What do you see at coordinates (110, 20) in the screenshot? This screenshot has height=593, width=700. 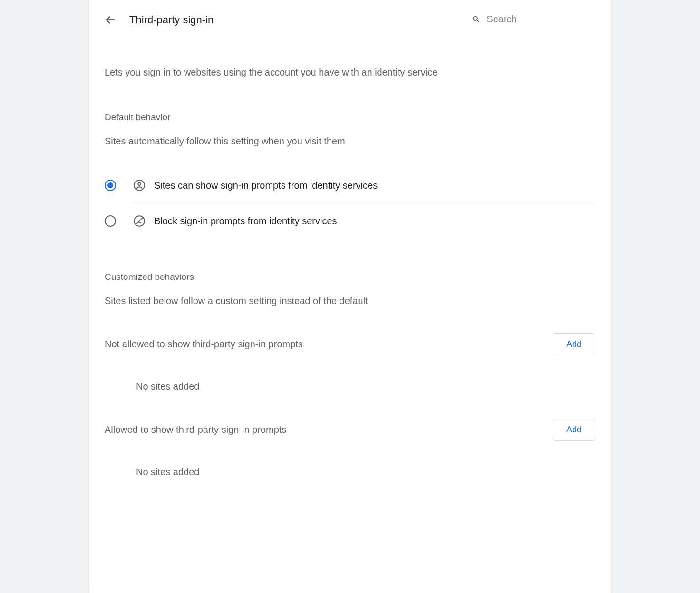 I see `arrow-back-icon` at bounding box center [110, 20].